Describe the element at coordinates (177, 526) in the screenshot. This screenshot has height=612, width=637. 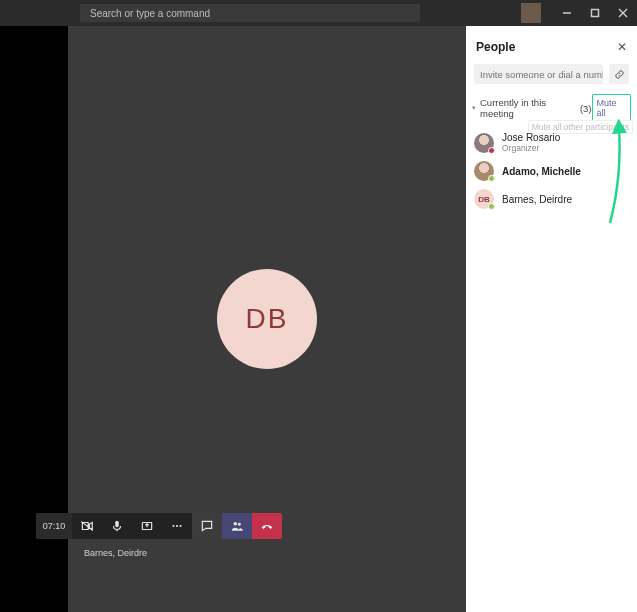
I see `more-button` at that location.